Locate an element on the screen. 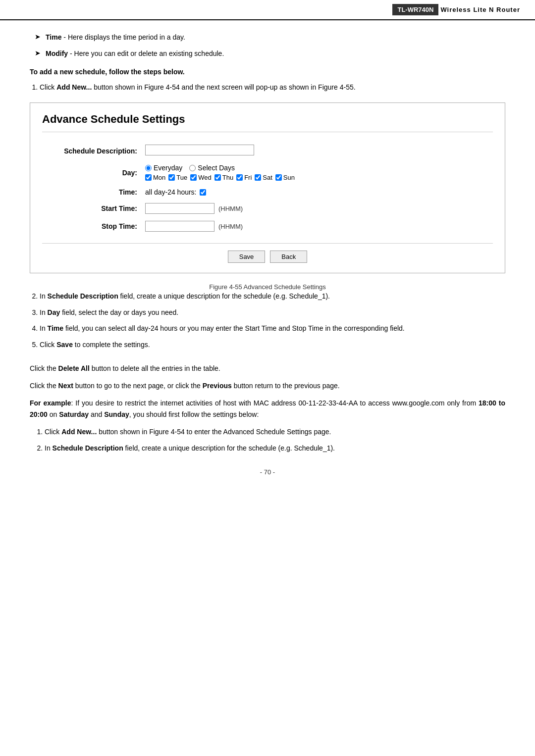  time-row: Time: all day-24 hours: is located at coordinates (268, 192).